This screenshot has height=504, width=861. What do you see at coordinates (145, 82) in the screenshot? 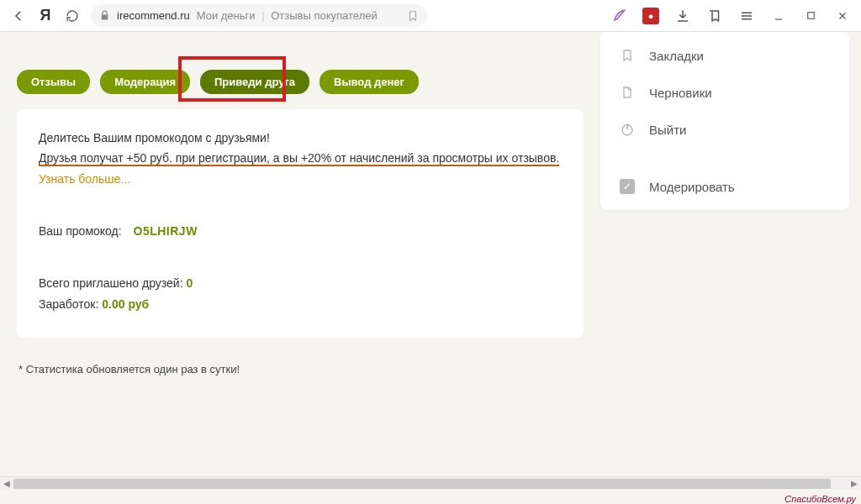
I see `tab-moderation: Модерация` at bounding box center [145, 82].